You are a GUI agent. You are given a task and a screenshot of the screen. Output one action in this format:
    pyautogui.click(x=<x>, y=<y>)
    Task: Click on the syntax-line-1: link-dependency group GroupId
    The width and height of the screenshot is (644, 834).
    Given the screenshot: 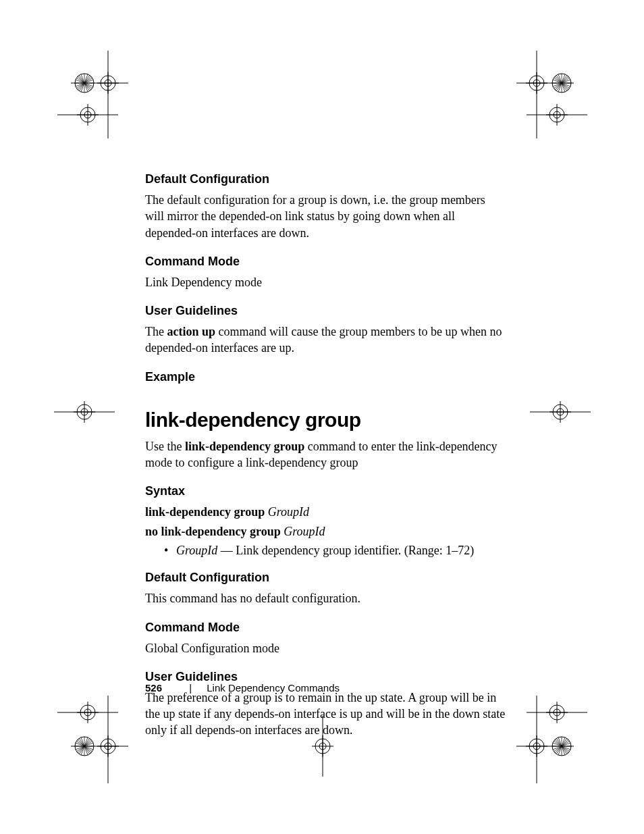 What is the action you would take?
    pyautogui.click(x=325, y=512)
    